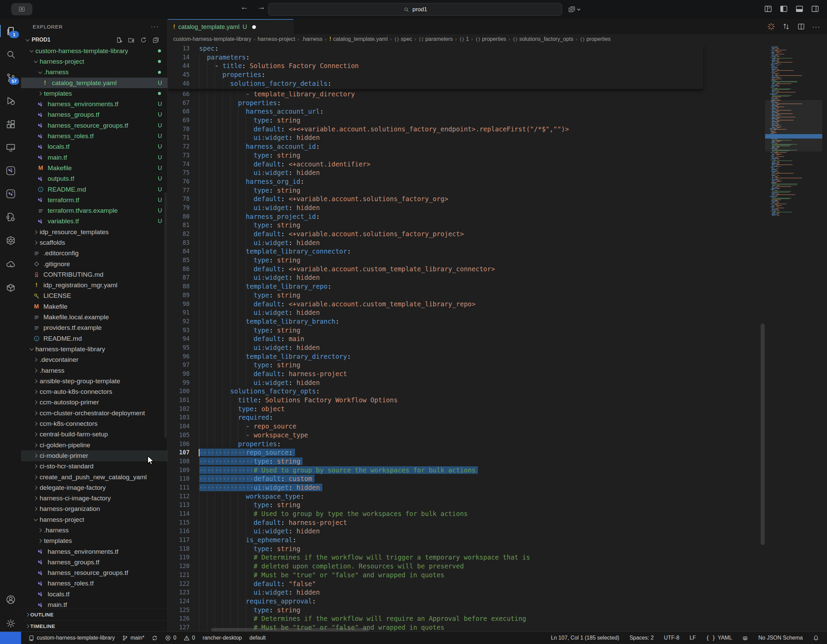 This screenshot has height=644, width=827. Describe the element at coordinates (435, 48) in the screenshot. I see `code-line-13: 13spec:` at that location.